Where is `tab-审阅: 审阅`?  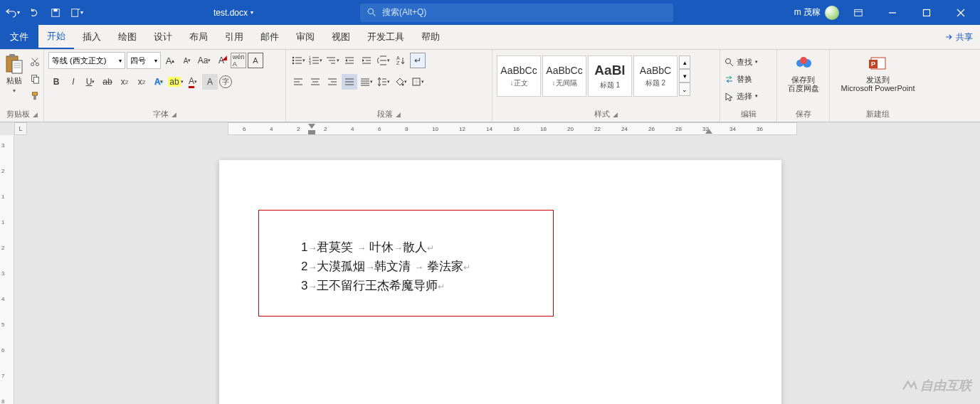 tab-审阅: 审阅 is located at coordinates (305, 37).